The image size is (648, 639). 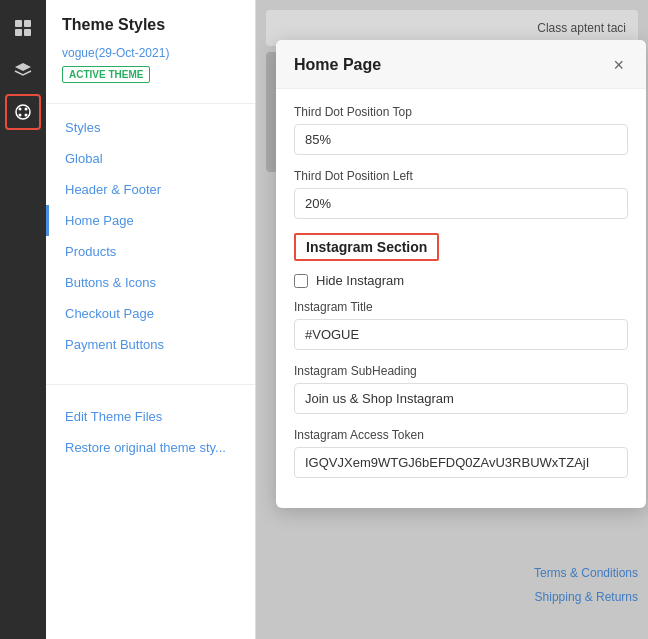 I want to click on sidebar-item-buttons-icons: Buttons & Icons, so click(x=150, y=282).